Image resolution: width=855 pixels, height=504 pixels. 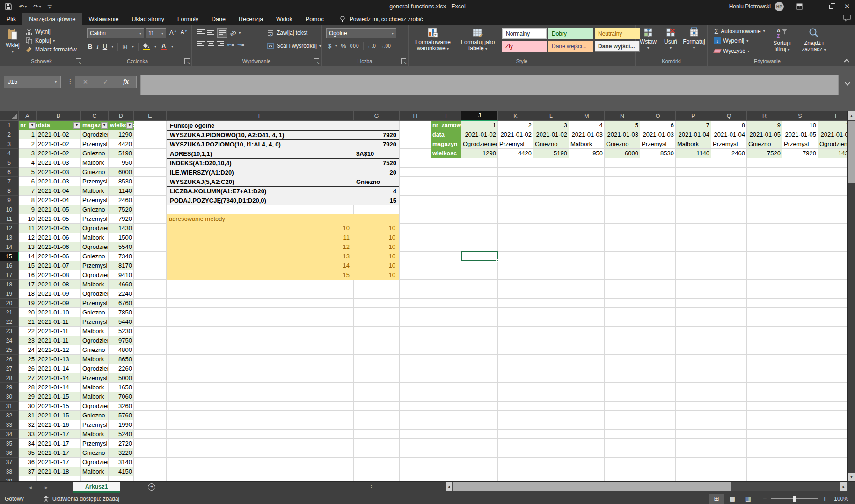 I want to click on cell-A10: 9, so click(x=27, y=210).